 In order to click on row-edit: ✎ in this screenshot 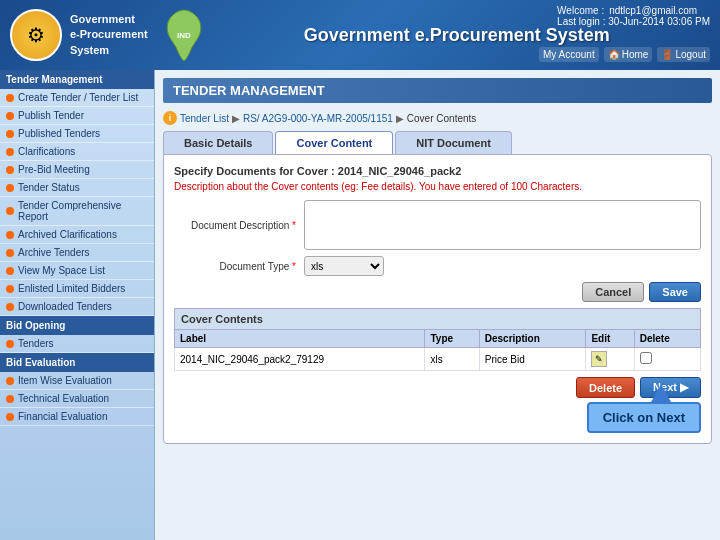, I will do `click(610, 360)`.